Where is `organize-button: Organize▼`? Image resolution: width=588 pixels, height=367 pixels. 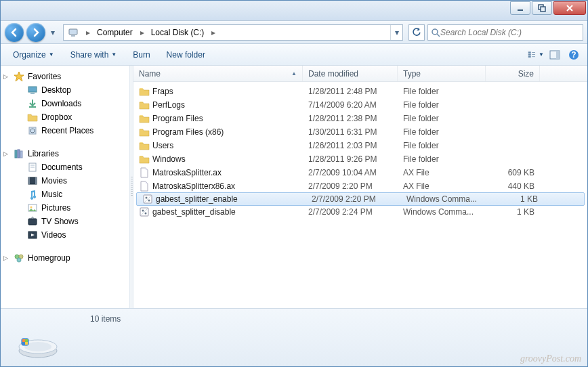
organize-button: Organize▼ is located at coordinates (34, 55).